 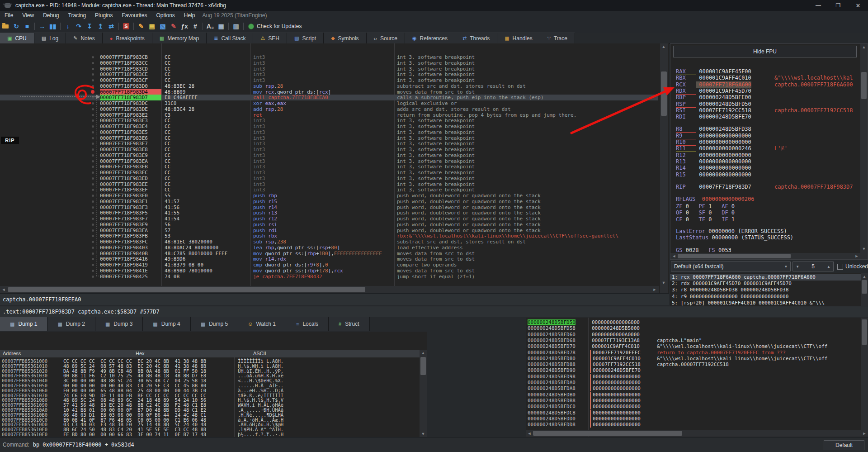 What do you see at coordinates (329, 86) in the screenshot?
I see `disasm-row: 00007FF718F983D048:83EC 28sub rsp,28subs…` at bounding box center [329, 86].